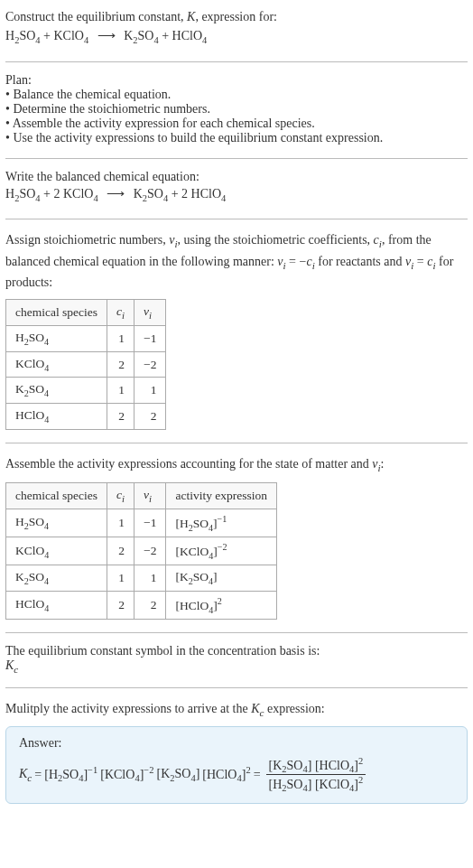 This screenshot has height=868, width=473. Describe the element at coordinates (236, 743) in the screenshot. I see `answer-label: Answer:` at that location.